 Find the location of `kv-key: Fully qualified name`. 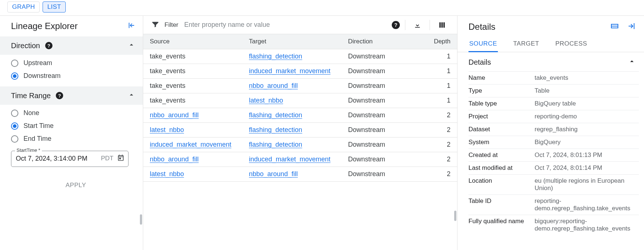

kv-key: Fully qualified name is located at coordinates (502, 225).